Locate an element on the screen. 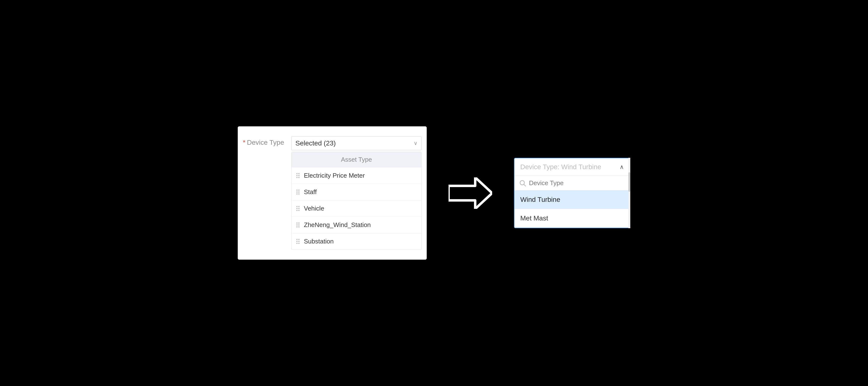 This screenshot has height=386, width=868. required-asterisk: * is located at coordinates (244, 143).